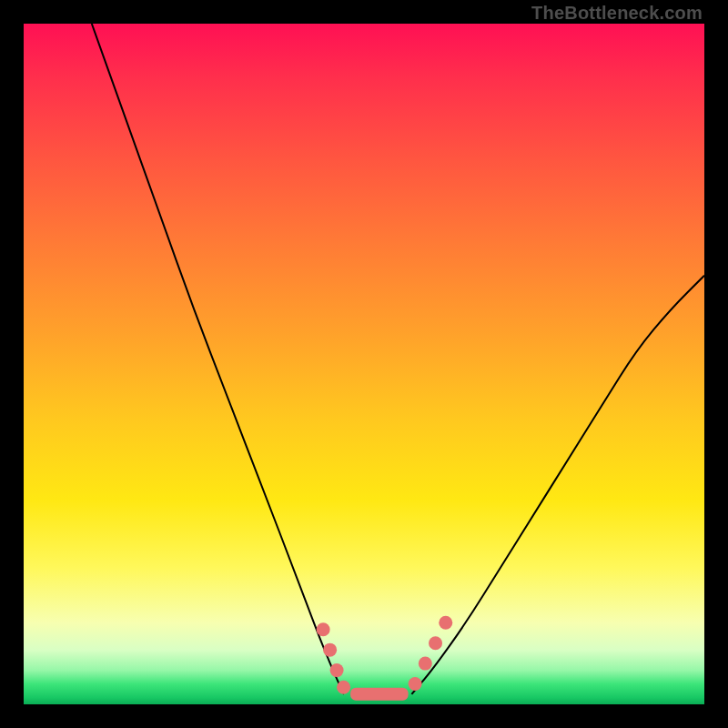 The width and height of the screenshot is (728, 728). I want to click on bottom-pill-marker, so click(379, 694).